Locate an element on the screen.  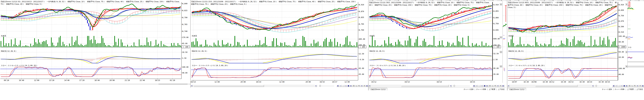
time-tick-label: 10:40 is located at coordinates (22, 80).